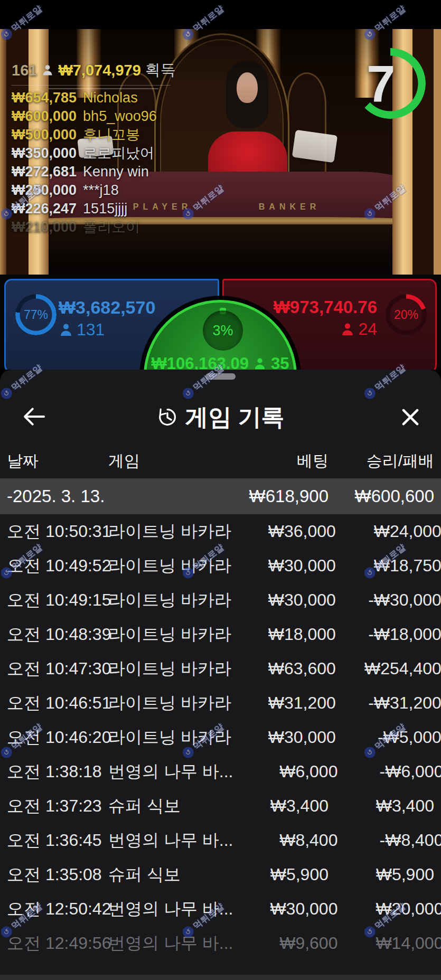 The width and height of the screenshot is (441, 980). I want to click on winner-amount: ₩500,000, so click(44, 135).